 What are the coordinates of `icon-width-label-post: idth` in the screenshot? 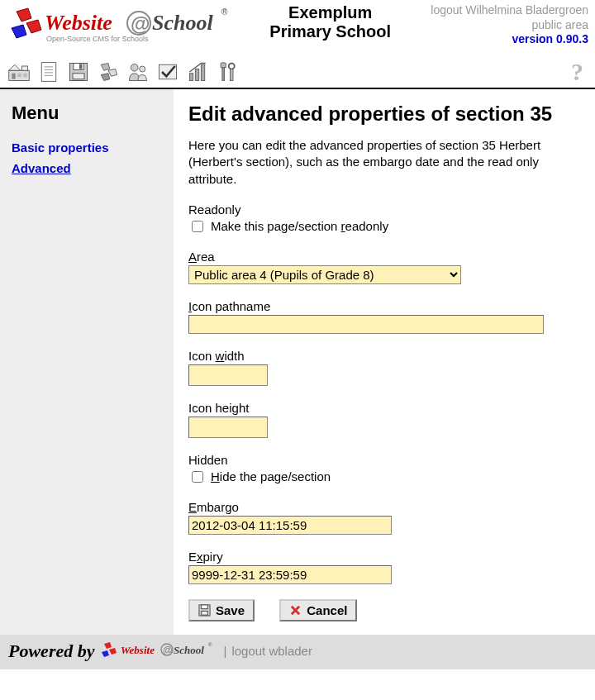 It's located at (234, 355).